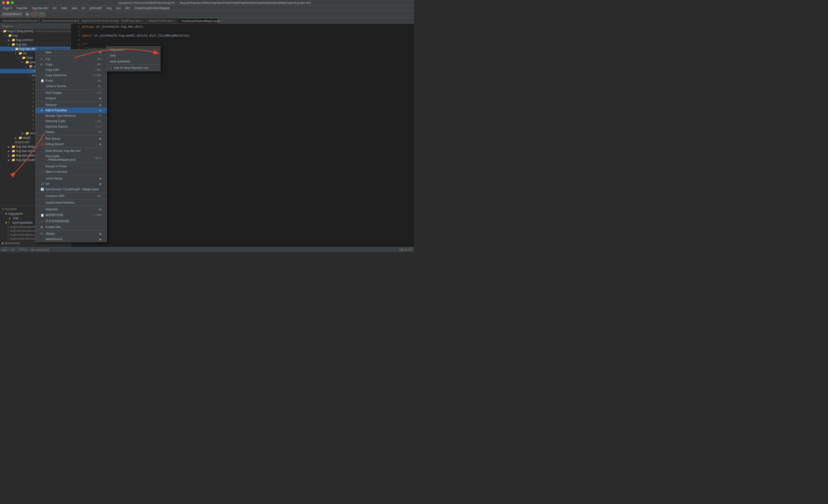 This screenshot has width=828, height=504. Describe the element at coordinates (7, 8) in the screenshot. I see `menu-hug20: hug2.0` at that location.